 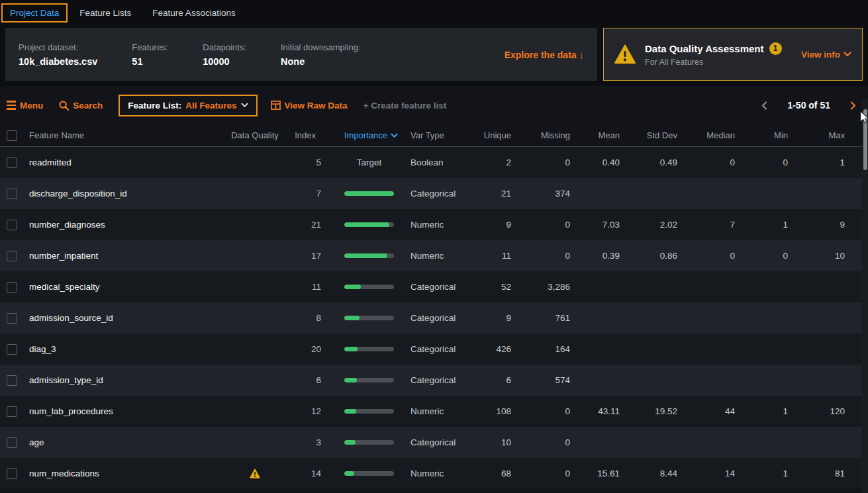 What do you see at coordinates (320, 48) in the screenshot?
I see `stat-label: Initial downsampling:` at bounding box center [320, 48].